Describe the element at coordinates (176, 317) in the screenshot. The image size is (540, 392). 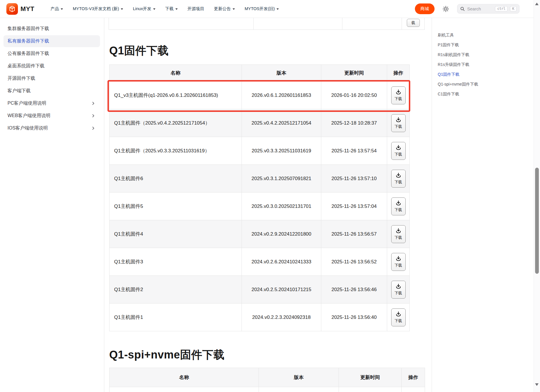
I see `firmware-name-cell: Q1主机固件1` at that location.